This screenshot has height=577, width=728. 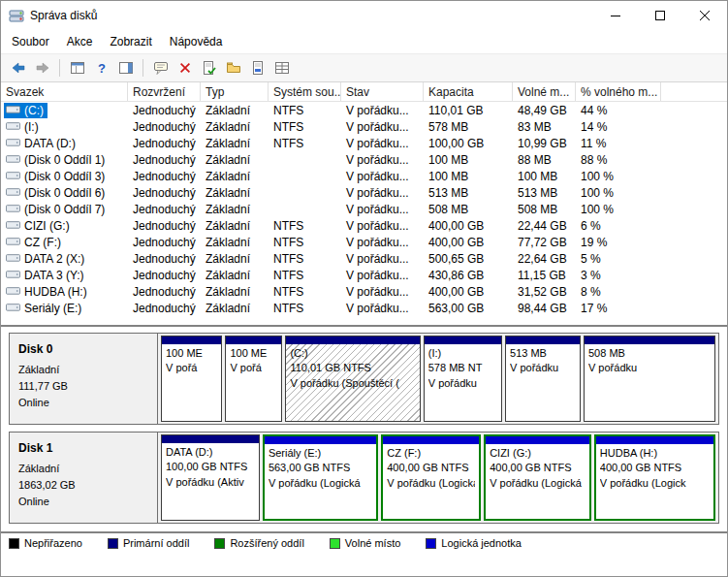 What do you see at coordinates (649, 378) in the screenshot?
I see `partition-block: 508 MBV pořádku` at bounding box center [649, 378].